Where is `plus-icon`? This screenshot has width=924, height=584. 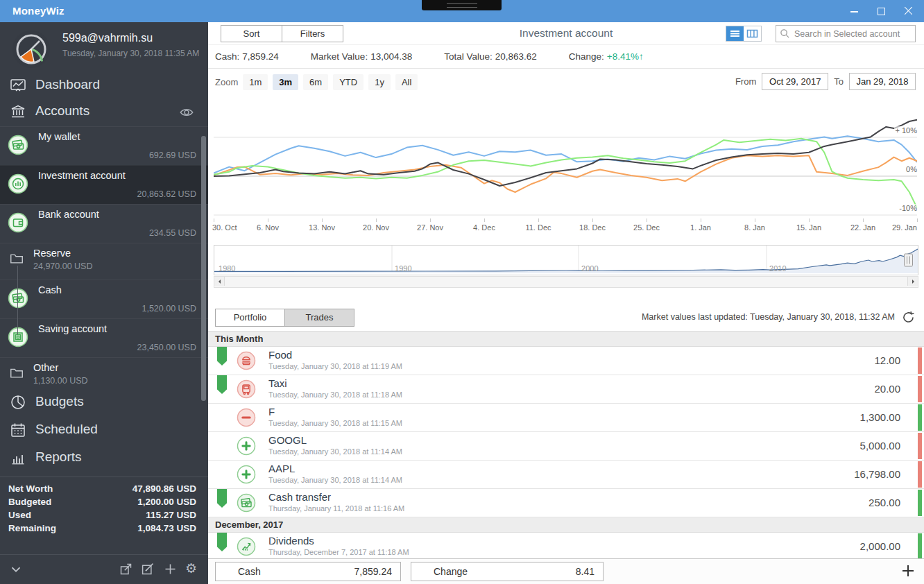 plus-icon is located at coordinates (246, 447).